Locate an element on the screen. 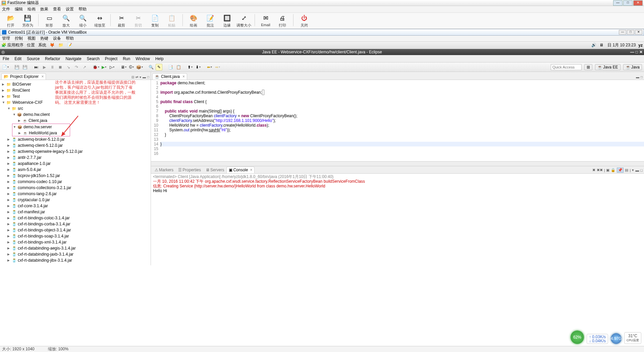 Image resolution: width=644 pixels, height=352 pixels. perspective-java: ☕Java is located at coordinates (633, 67).